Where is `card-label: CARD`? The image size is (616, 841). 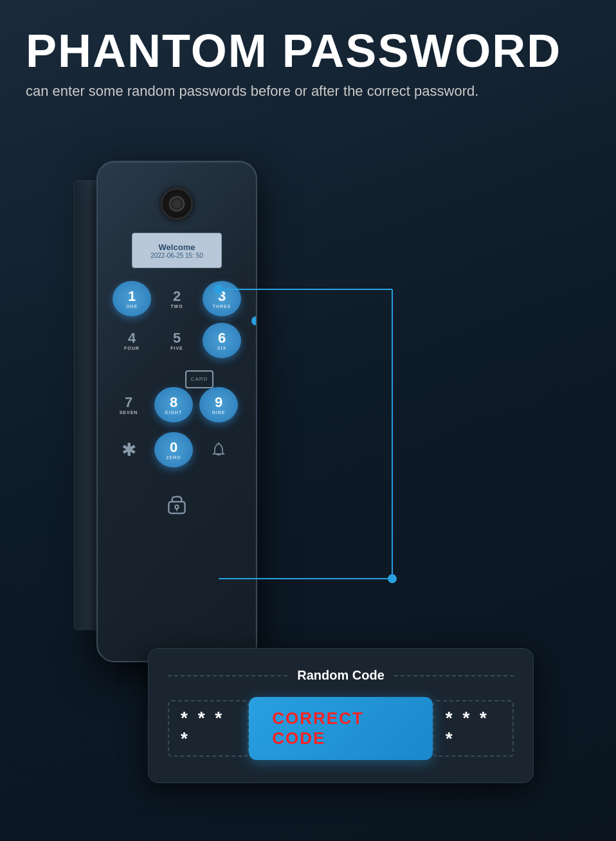
card-label: CARD is located at coordinates (199, 379).